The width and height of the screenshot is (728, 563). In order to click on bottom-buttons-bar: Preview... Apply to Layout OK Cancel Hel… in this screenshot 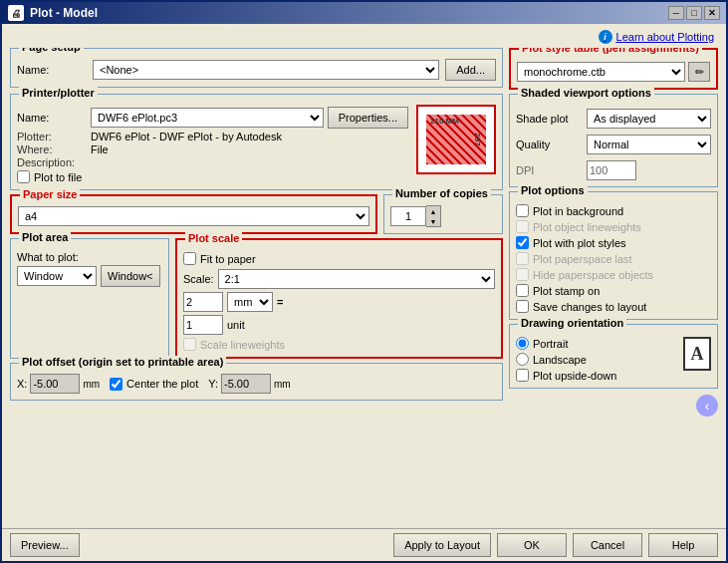, I will do `click(364, 544)`.